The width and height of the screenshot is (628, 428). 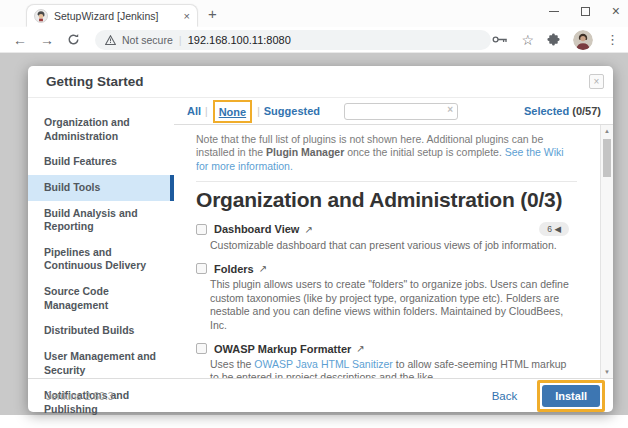 What do you see at coordinates (80, 396) in the screenshot?
I see `jenkins-version-label: Jenkins 2.60.3` at bounding box center [80, 396].